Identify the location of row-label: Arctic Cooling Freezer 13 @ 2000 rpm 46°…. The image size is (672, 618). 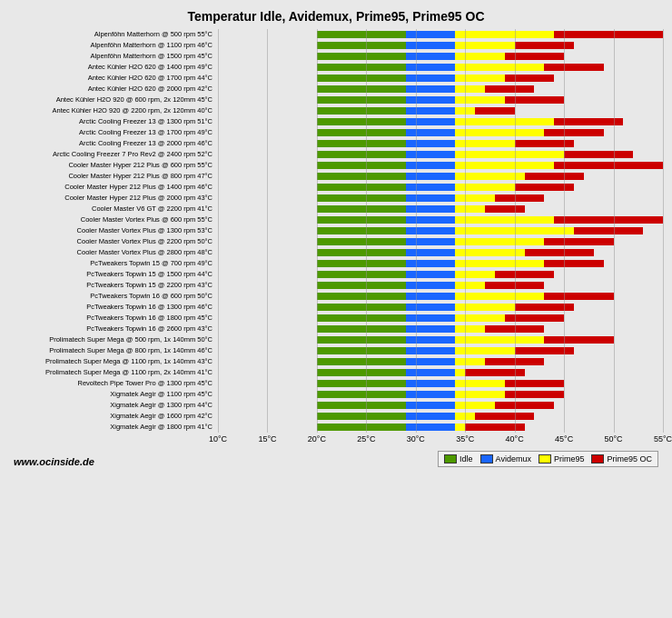
(114, 144).